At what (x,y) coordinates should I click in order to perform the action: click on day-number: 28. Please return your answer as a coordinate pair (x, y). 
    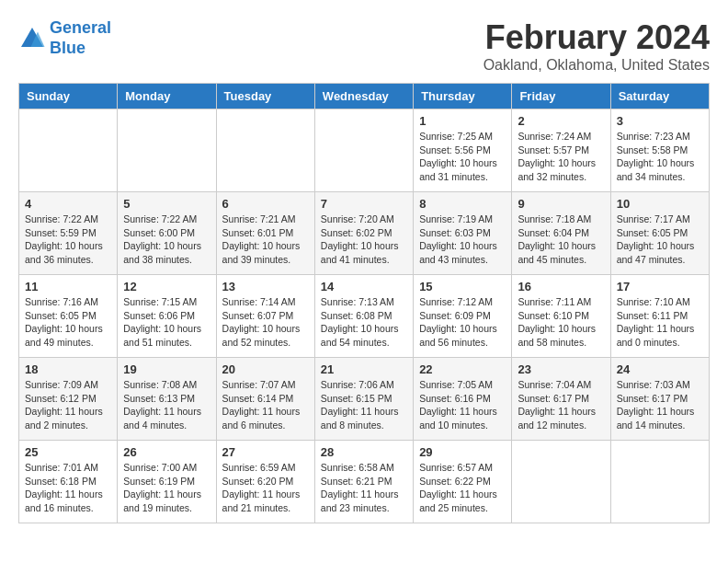
    Looking at the image, I should click on (364, 453).